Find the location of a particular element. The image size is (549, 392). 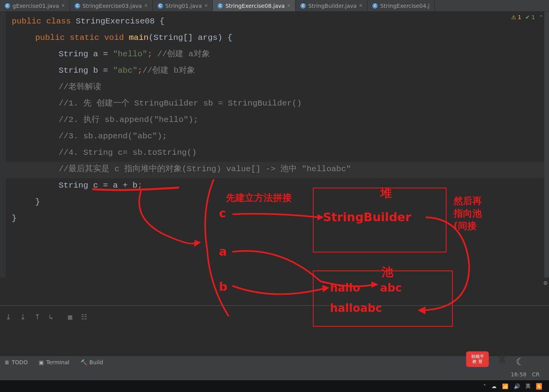

status-time: 16:58 is located at coordinates (518, 374).